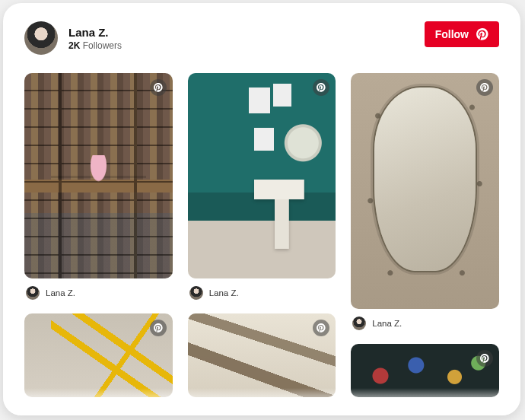  Describe the element at coordinates (41, 38) in the screenshot. I see `avatar` at that location.